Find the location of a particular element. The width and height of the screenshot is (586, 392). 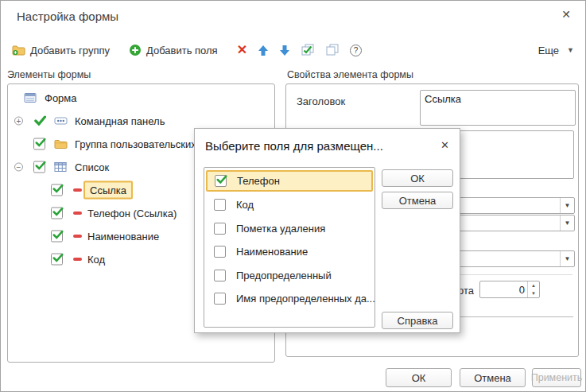

list-item-label: Имя предопределенных да... is located at coordinates (305, 299).